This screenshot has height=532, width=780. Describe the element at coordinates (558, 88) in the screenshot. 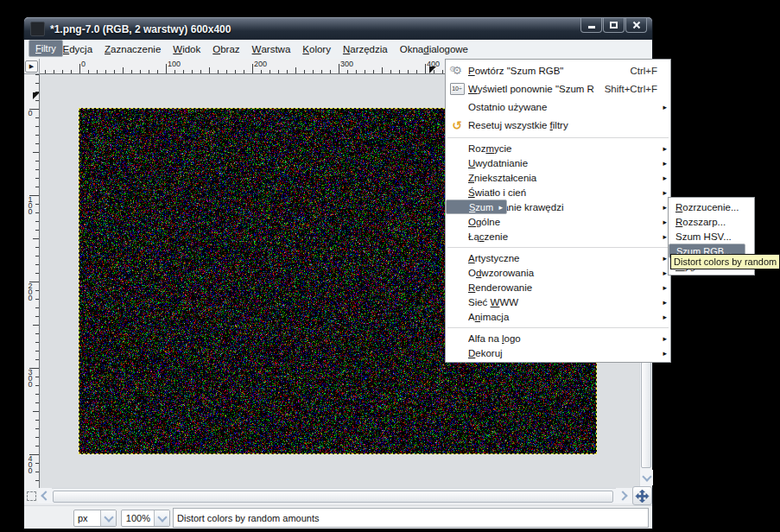

I see `filters-menu-item-wyświetl-ponownie-szum-rgb: 10÷Wyświetl ponownie "Szum RGB"Shift+Ctr…` at that location.